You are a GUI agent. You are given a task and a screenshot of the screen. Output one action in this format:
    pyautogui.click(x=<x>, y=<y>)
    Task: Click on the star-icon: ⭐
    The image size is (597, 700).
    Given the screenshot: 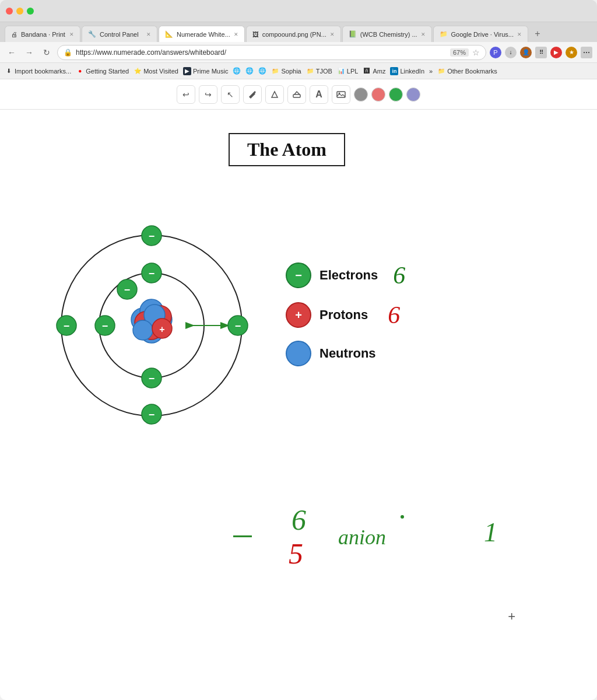 What is the action you would take?
    pyautogui.click(x=138, y=71)
    